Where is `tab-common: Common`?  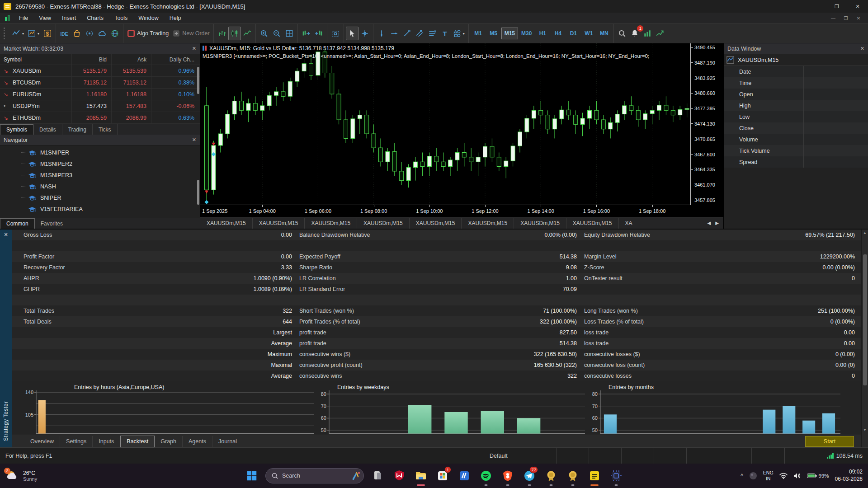 tab-common: Common is located at coordinates (17, 223).